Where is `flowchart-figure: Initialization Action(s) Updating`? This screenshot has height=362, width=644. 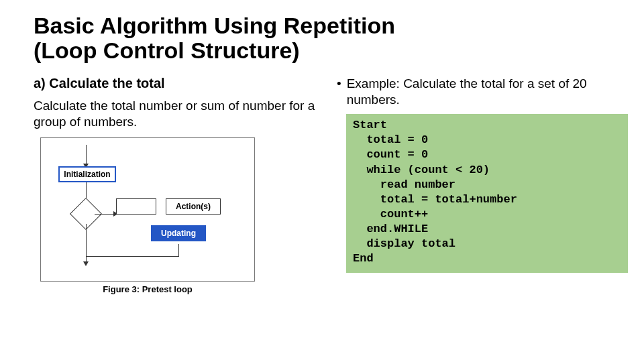 flowchart-figure: Initialization Action(s) Updating is located at coordinates (148, 209).